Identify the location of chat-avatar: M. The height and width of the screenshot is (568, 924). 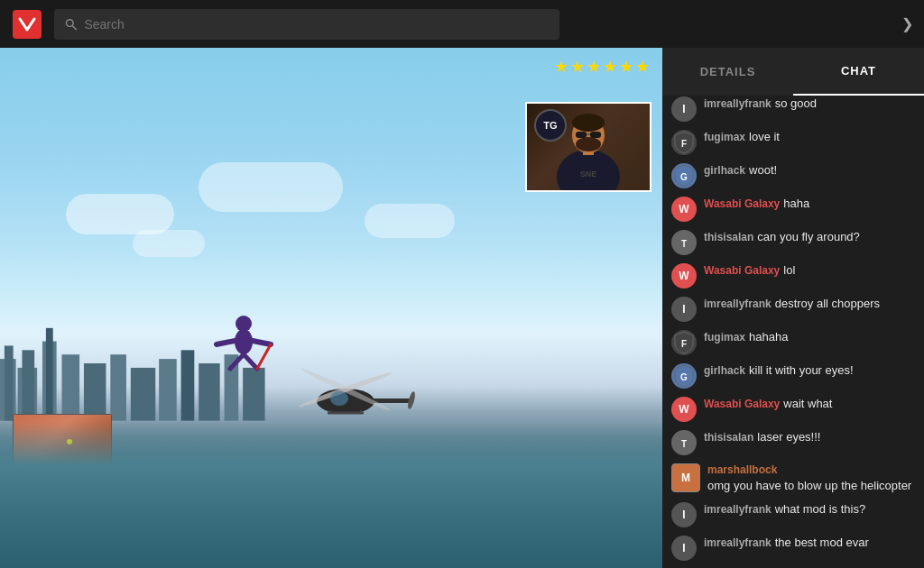
(686, 478).